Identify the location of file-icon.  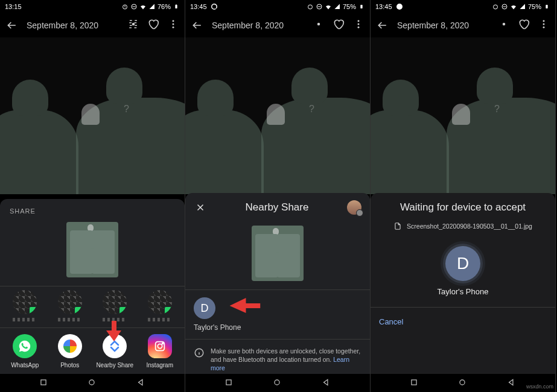
(398, 226).